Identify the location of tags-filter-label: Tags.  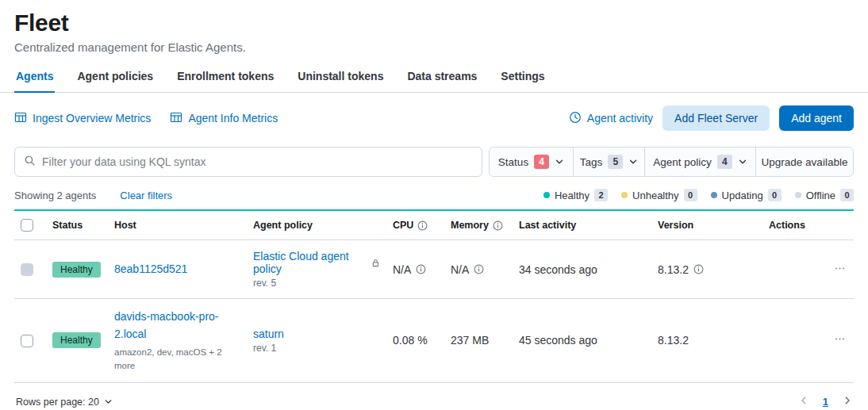
(592, 162).